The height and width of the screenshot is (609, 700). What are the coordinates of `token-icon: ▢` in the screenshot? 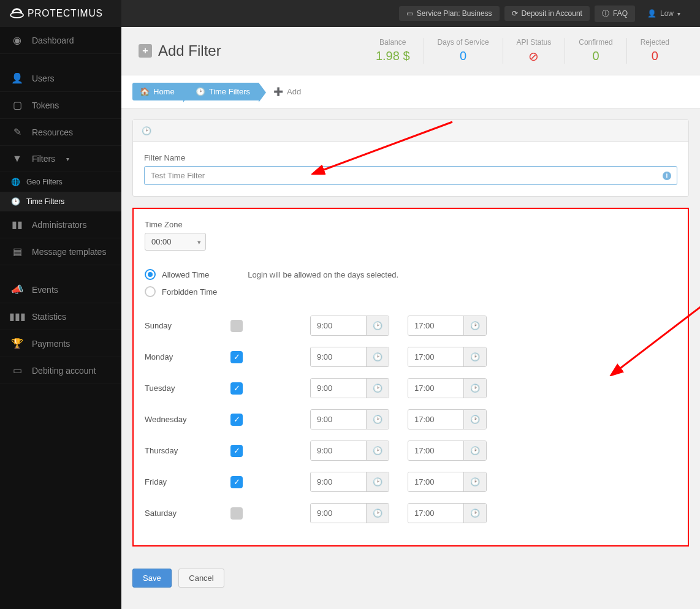 It's located at (17, 105).